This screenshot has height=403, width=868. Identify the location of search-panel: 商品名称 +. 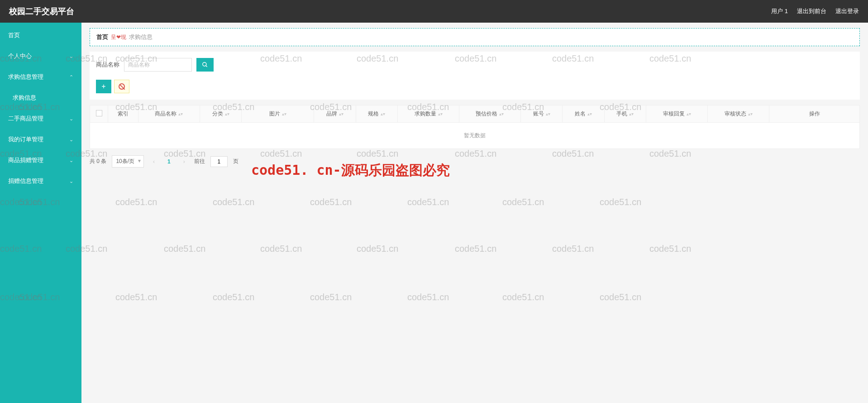
(475, 76).